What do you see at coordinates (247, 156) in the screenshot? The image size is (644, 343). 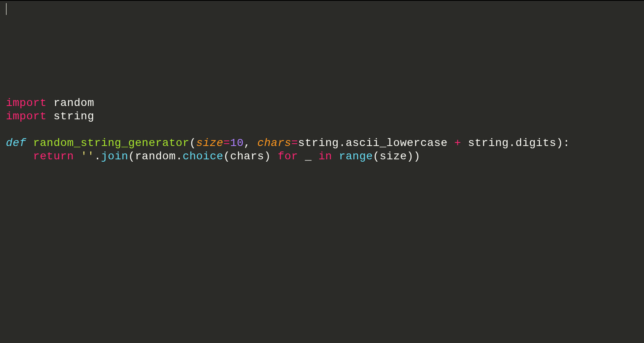 I see `identifier-chars: chars` at bounding box center [247, 156].